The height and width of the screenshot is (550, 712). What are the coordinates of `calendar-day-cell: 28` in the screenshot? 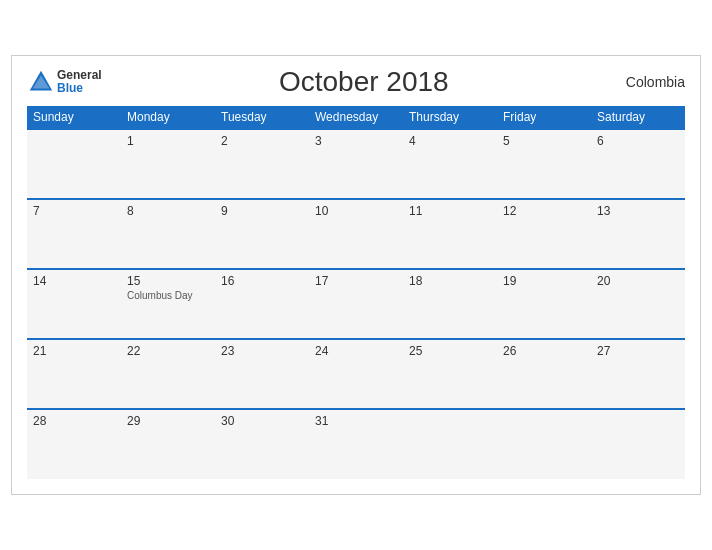 It's located at (74, 444).